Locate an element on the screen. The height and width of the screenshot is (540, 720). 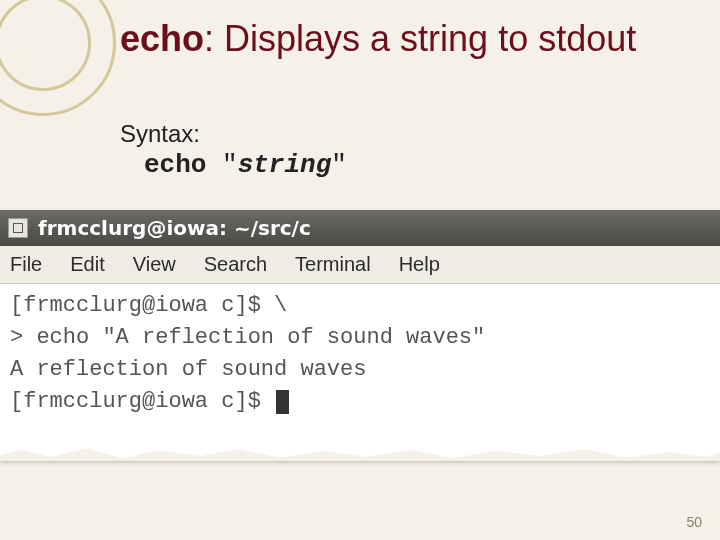
page-number: 50 is located at coordinates (694, 522).